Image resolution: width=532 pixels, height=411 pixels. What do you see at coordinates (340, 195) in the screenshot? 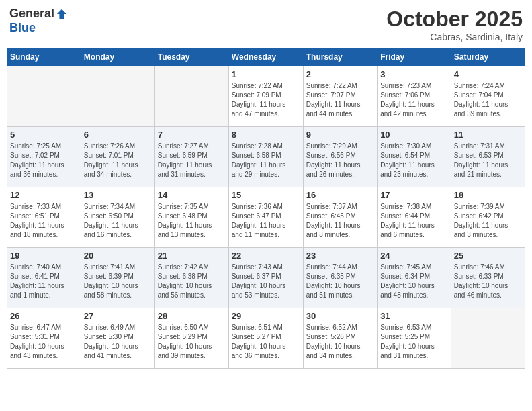
I see `day-number: 16` at bounding box center [340, 195].